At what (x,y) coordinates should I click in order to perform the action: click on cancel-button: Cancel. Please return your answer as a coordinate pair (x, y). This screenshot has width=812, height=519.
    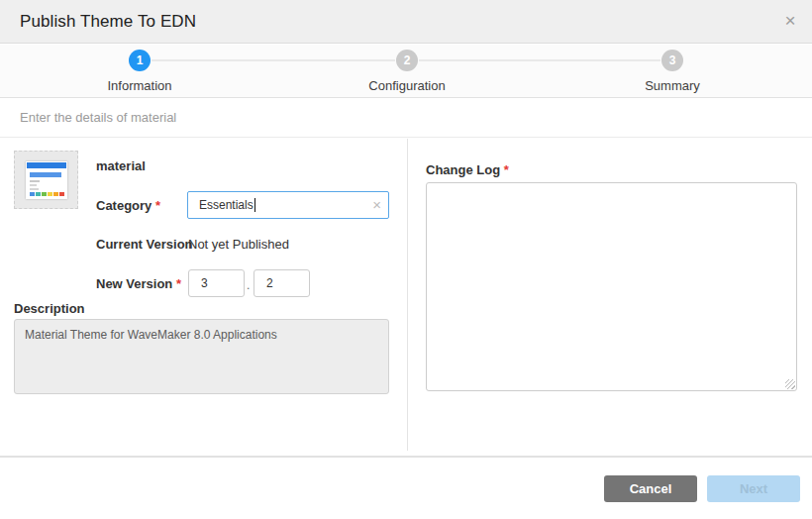
    Looking at the image, I should click on (651, 489).